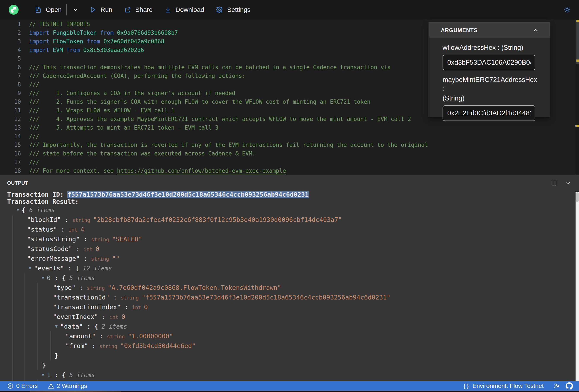 The width and height of the screenshot is (579, 392). What do you see at coordinates (220, 119) in the screenshot?
I see `text-segment: /// 4. Approves the example MaybeMintERC…` at bounding box center [220, 119].